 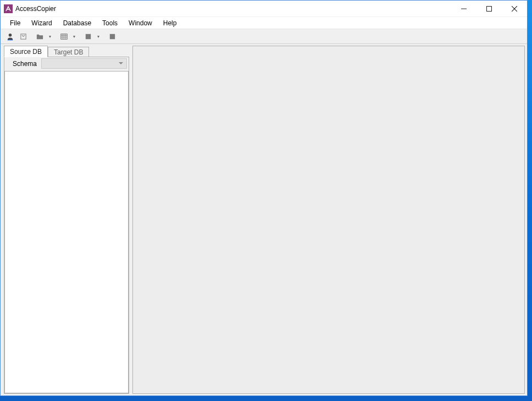 What do you see at coordinates (50, 36) in the screenshot?
I see `folder-dropdown: ▾` at bounding box center [50, 36].